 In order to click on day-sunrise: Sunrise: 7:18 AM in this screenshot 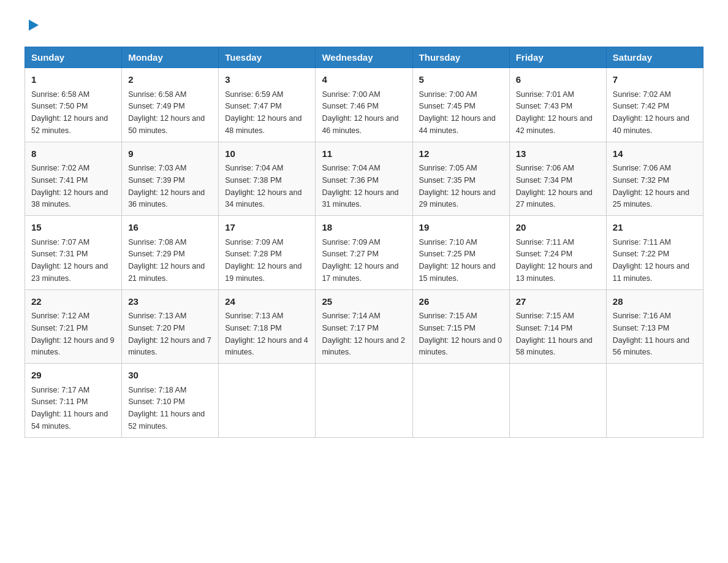, I will do `click(157, 390)`.